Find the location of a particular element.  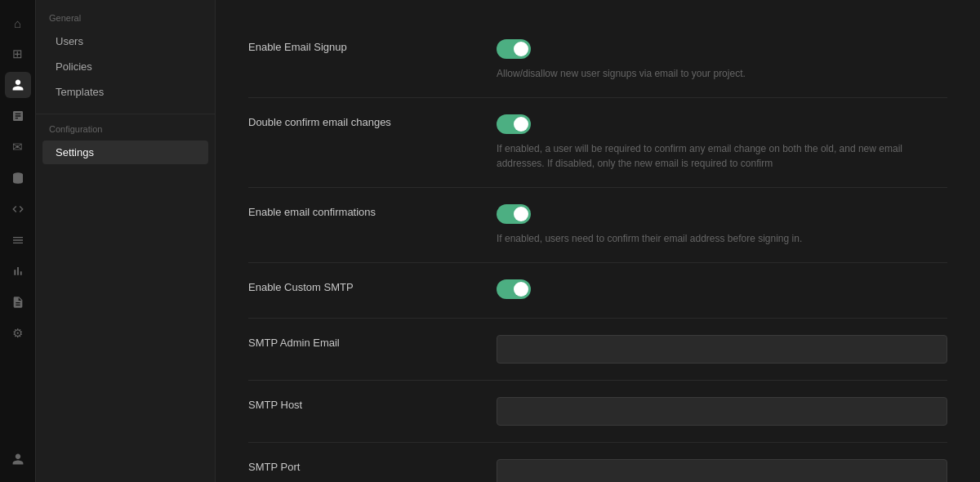

code-icon is located at coordinates (18, 209).